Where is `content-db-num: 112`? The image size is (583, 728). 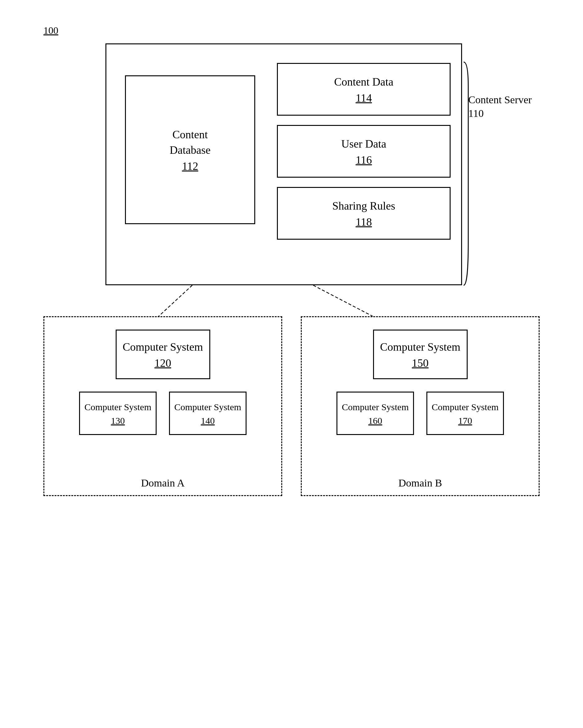
content-db-num: 112 is located at coordinates (191, 166).